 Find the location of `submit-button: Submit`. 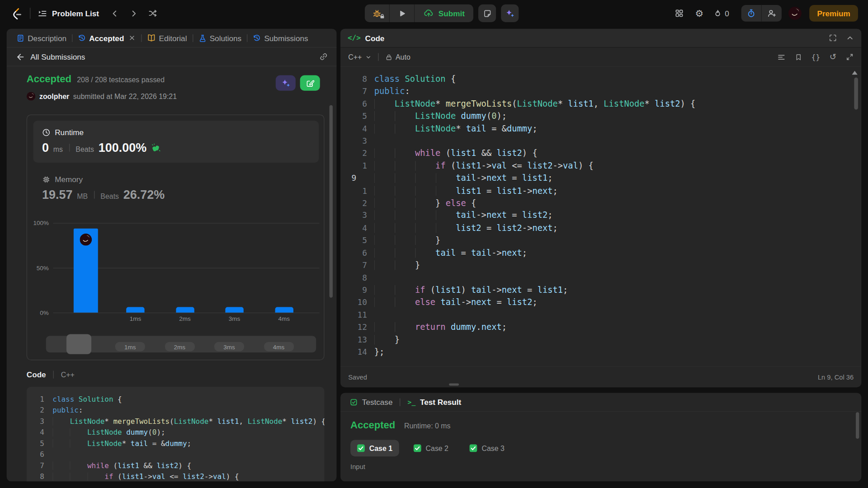

submit-button: Submit is located at coordinates (444, 14).